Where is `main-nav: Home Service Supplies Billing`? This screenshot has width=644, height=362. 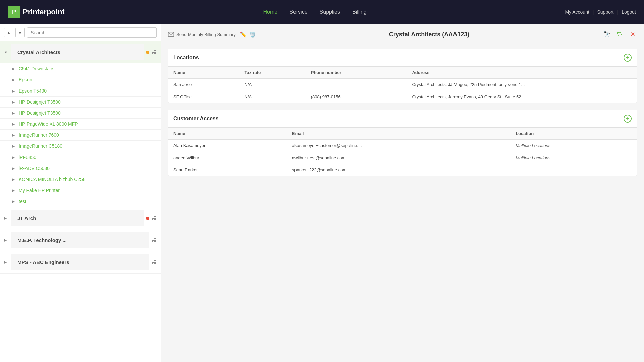
main-nav: Home Service Supplies Billing is located at coordinates (315, 12).